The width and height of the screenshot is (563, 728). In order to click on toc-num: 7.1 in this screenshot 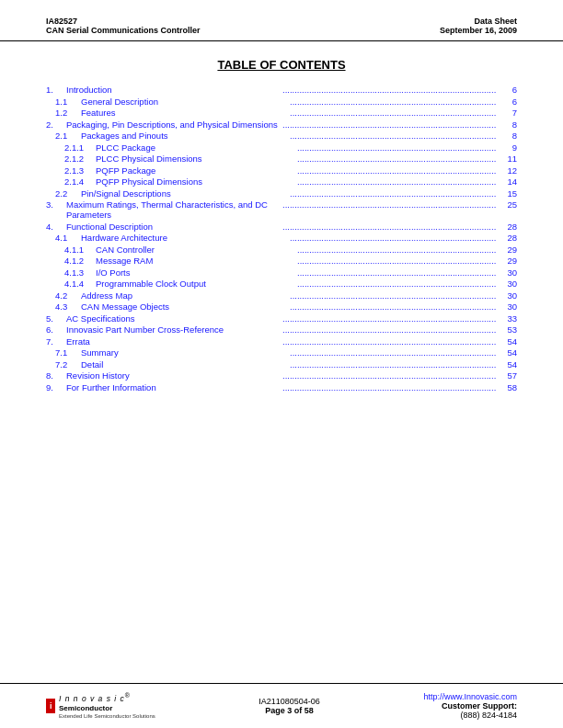, I will do `click(63, 353)`.